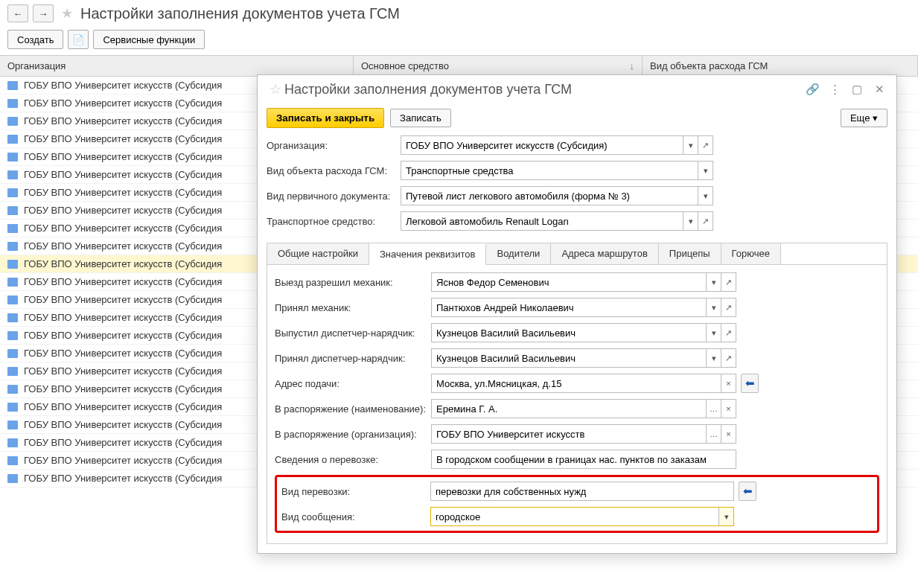  I want to click on address-input, so click(576, 383).